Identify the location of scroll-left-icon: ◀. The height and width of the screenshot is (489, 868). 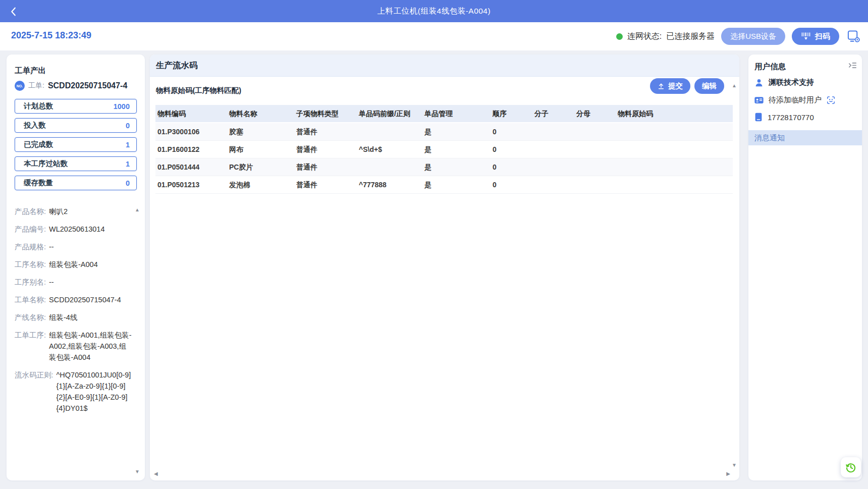
(156, 473).